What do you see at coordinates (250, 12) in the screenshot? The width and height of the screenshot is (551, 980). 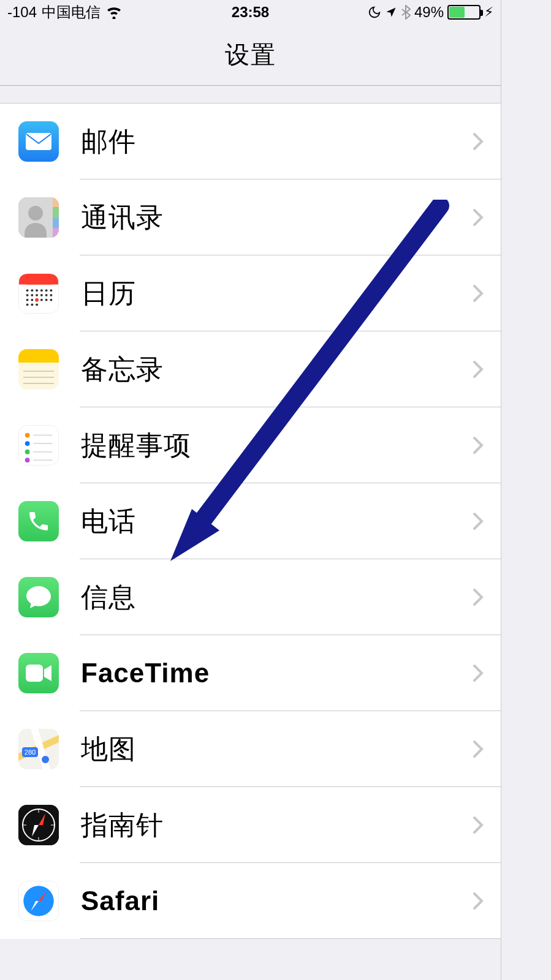 I see `status-time: 23:58` at bounding box center [250, 12].